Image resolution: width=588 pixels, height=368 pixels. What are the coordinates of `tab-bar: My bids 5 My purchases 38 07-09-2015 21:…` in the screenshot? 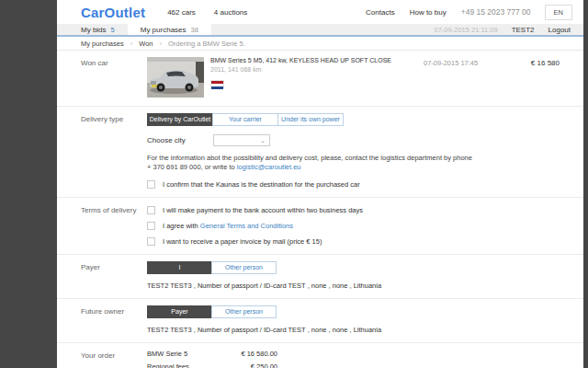 It's located at (320, 30).